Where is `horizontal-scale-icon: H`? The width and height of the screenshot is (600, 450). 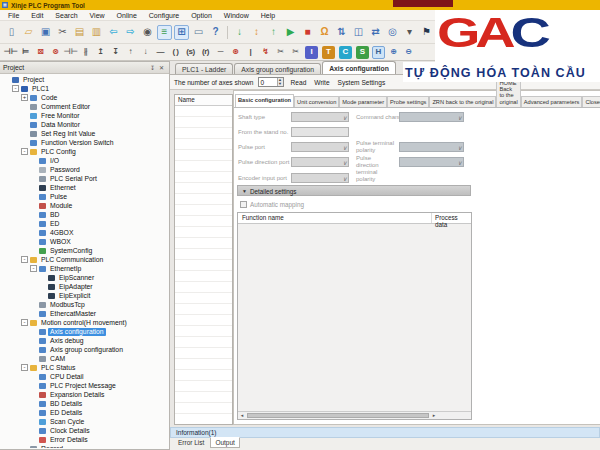
horizontal-scale-icon: H is located at coordinates (378, 52).